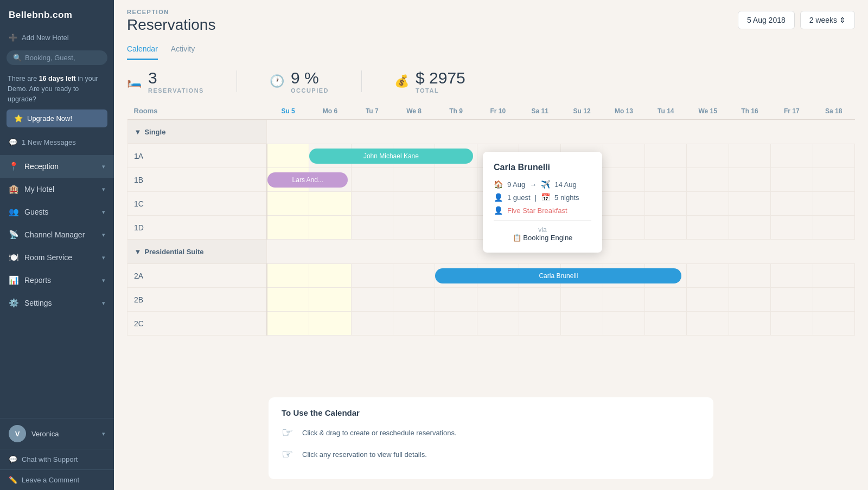 This screenshot has width=868, height=490. I want to click on cell-1c-we8, so click(413, 204).